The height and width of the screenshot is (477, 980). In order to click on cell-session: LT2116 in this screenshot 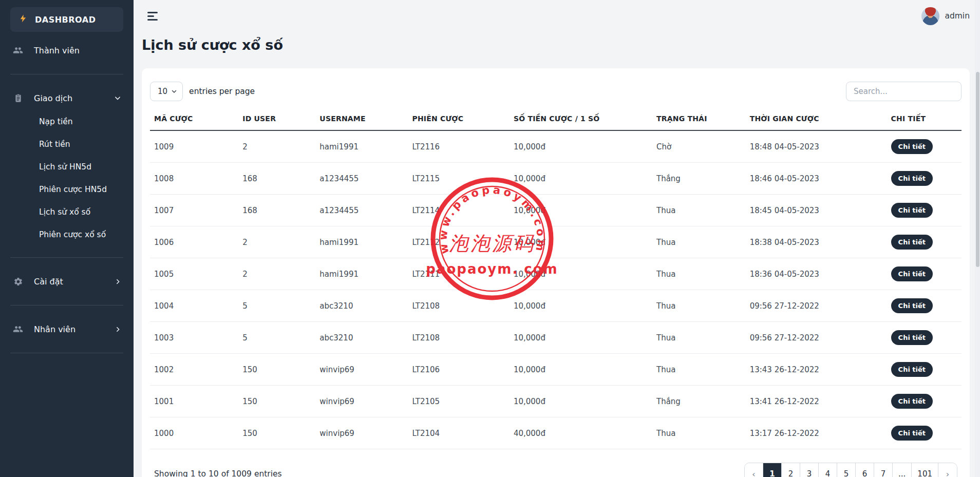, I will do `click(459, 147)`.